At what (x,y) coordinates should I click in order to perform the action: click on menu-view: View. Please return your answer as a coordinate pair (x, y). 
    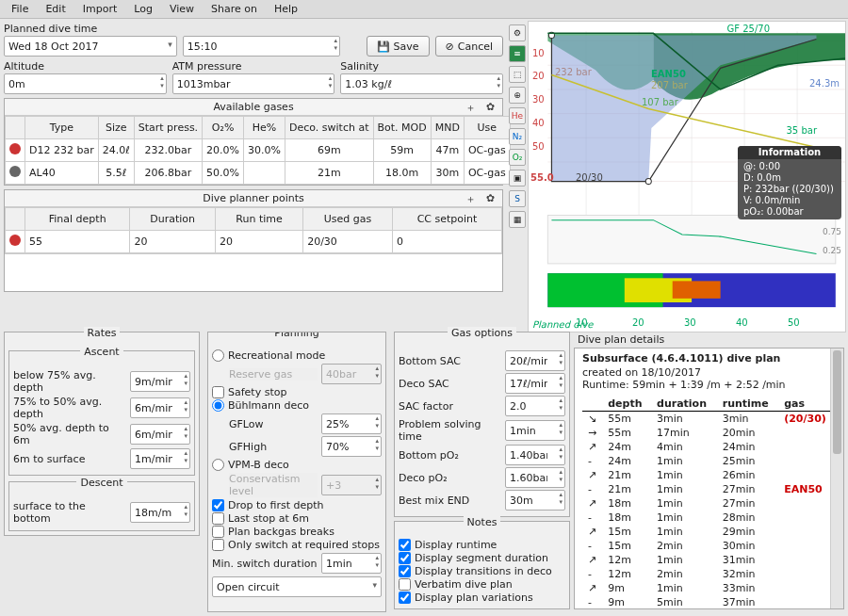
    Looking at the image, I should click on (182, 9).